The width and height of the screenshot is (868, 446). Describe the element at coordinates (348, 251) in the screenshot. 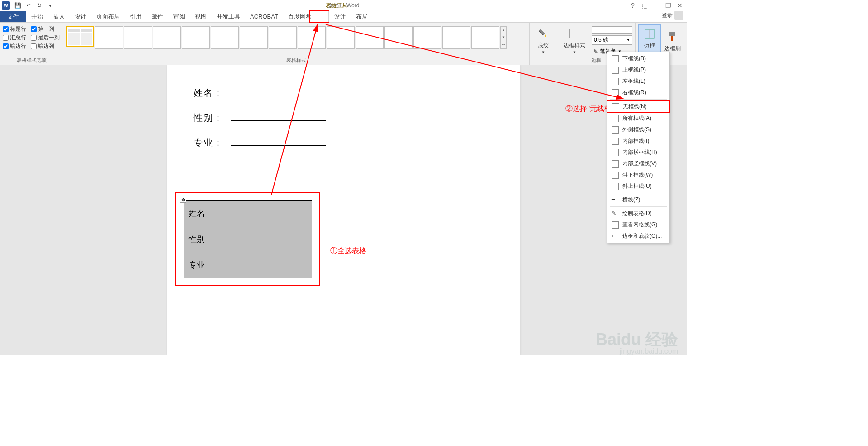

I see `annotation-1: ①全选表格` at that location.